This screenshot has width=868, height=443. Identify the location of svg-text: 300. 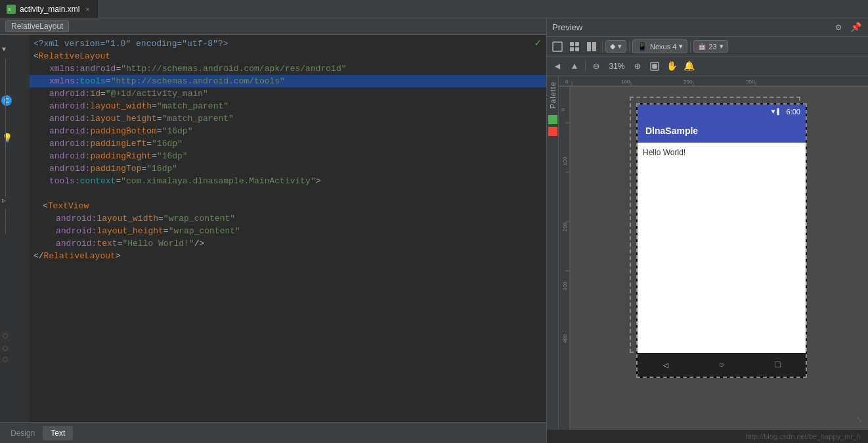
(750, 82).